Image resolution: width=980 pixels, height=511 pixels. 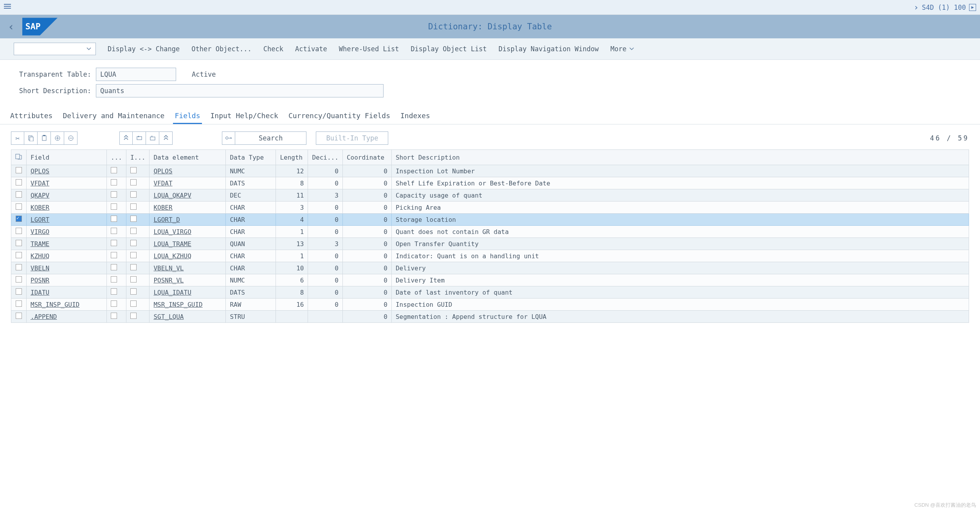 What do you see at coordinates (40, 256) in the screenshot?
I see `field-link: KZHUQ` at bounding box center [40, 256].